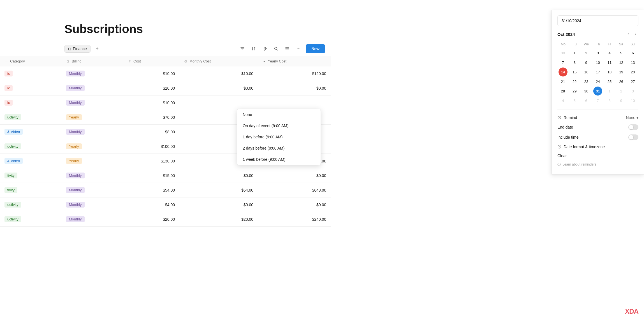 This screenshot has width=644, height=321. What do you see at coordinates (165, 205) in the screenshot?
I see `table-row: uctivity Monthly $4.00 $0.00 $0.00` at bounding box center [165, 205].